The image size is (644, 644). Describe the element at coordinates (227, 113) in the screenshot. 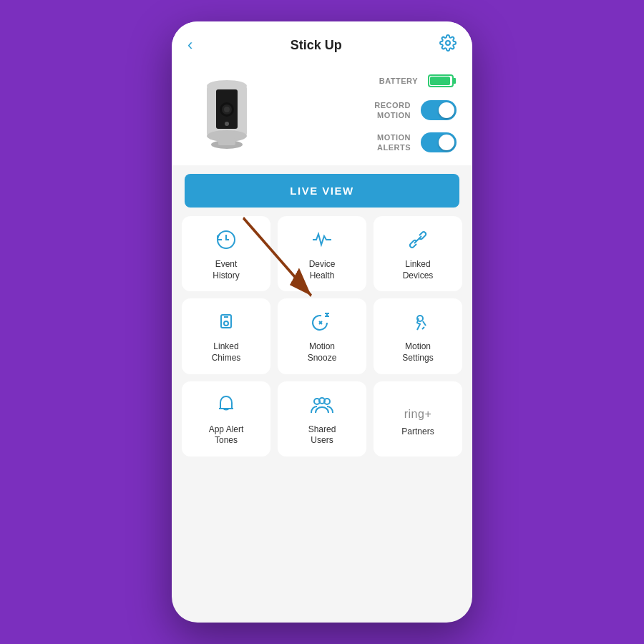

I see `camera-image` at that location.